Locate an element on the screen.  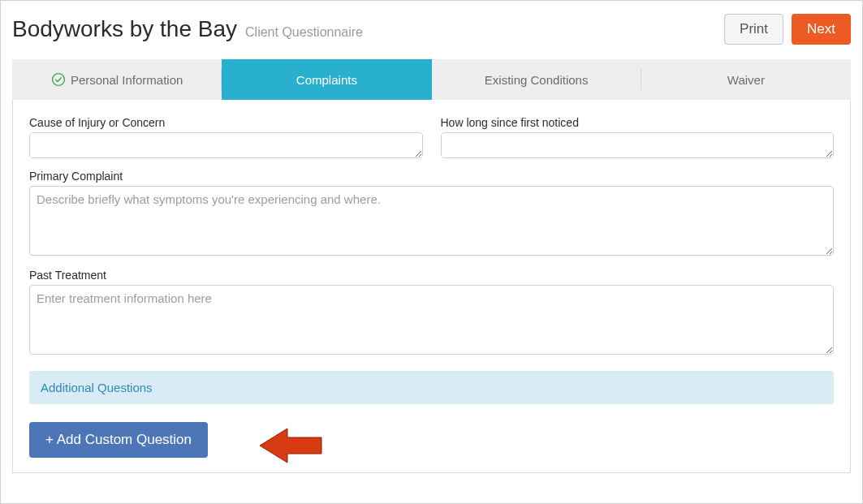
add-custom-question-button: + Add Custom Question is located at coordinates (119, 440).